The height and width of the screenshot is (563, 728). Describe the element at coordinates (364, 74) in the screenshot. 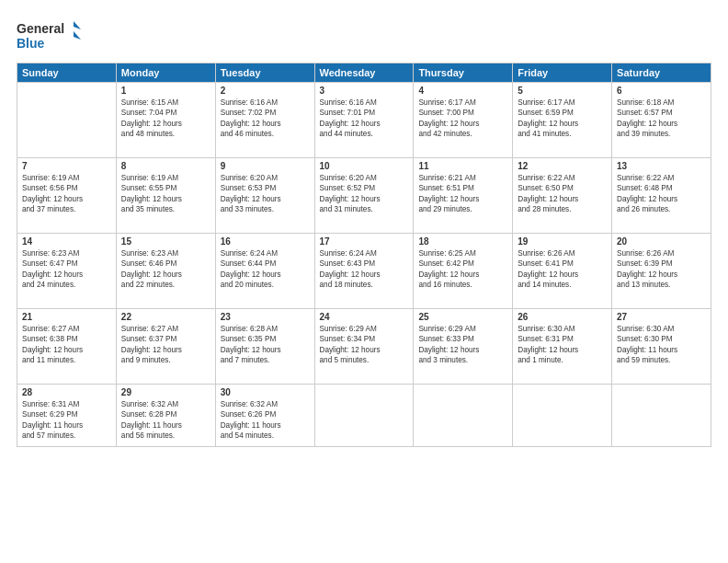

I see `weekday-header-row: SundayMondayTuesdayWednesdayThursdayFrid…` at that location.